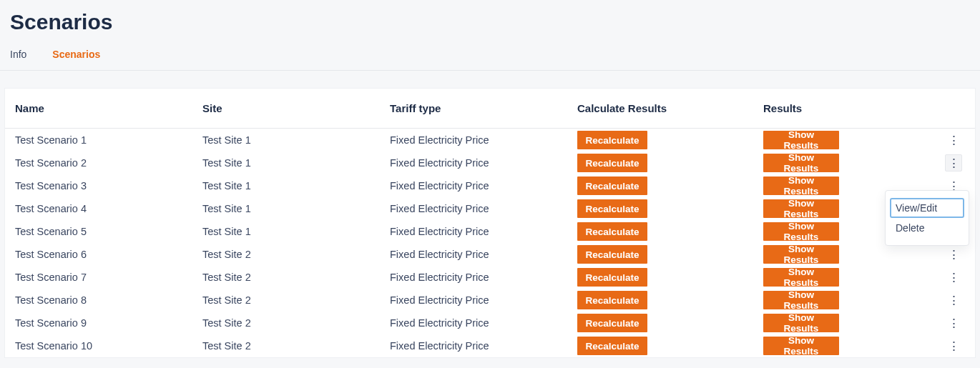 This screenshot has width=980, height=368. Describe the element at coordinates (109, 346) in the screenshot. I see `cell-name: Test Scenario 10` at that location.